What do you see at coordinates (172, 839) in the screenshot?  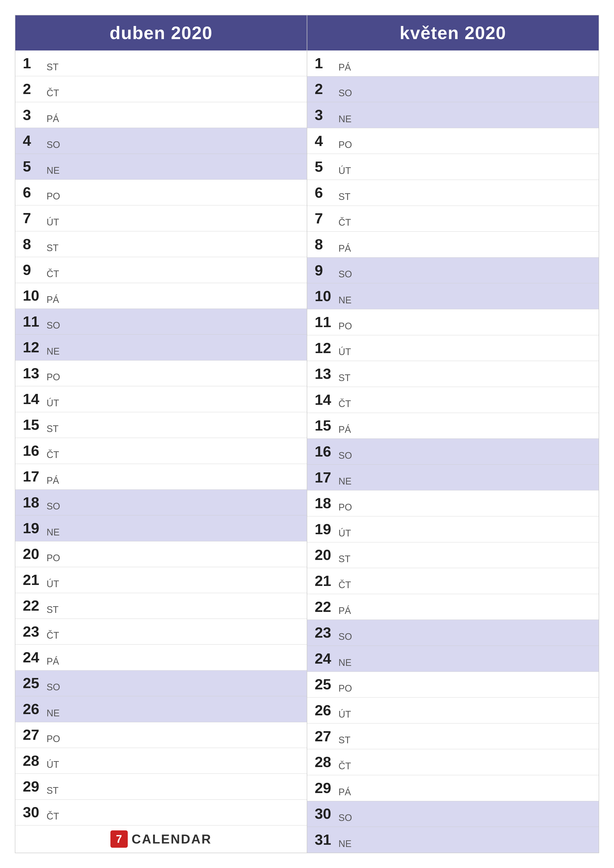 I see `logo-text: CALENDAR` at bounding box center [172, 839].